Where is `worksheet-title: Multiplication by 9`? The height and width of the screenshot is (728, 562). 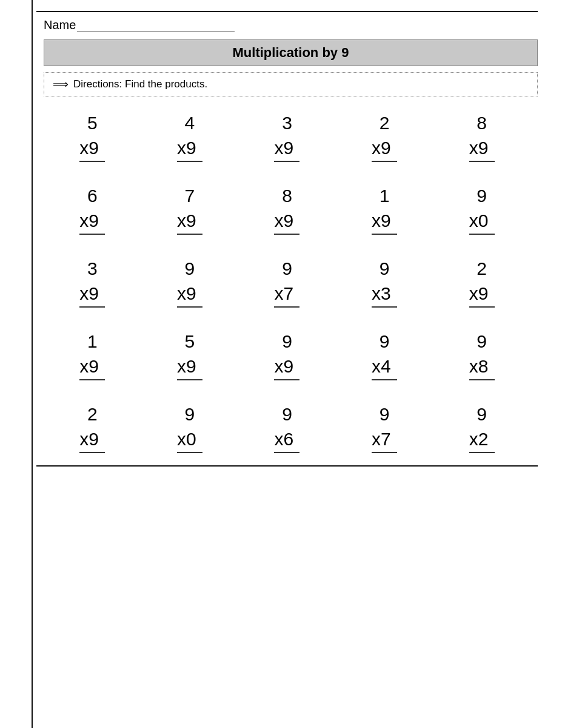 worksheet-title: Multiplication by 9 is located at coordinates (291, 53).